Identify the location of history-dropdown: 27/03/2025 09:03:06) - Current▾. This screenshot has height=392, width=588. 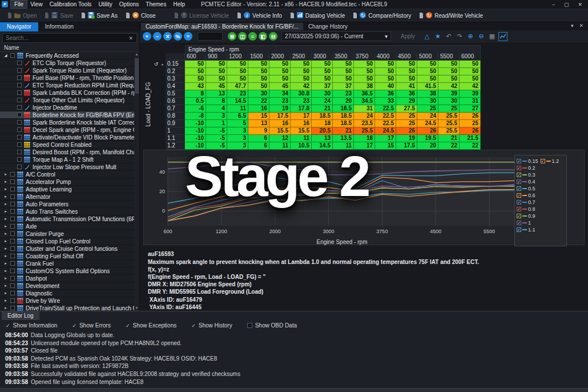
(336, 37).